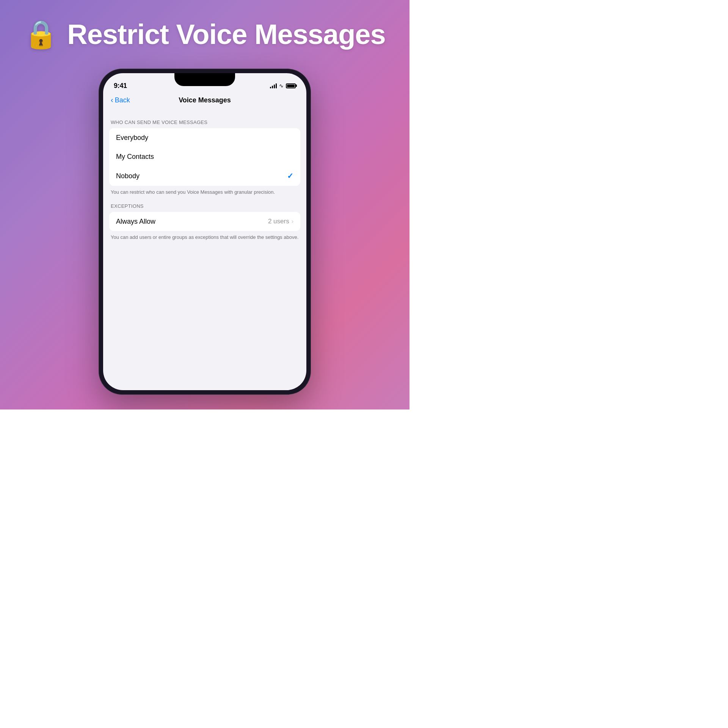 The height and width of the screenshot is (728, 728). What do you see at coordinates (41, 34) in the screenshot?
I see `lock-icon: 🔒` at bounding box center [41, 34].